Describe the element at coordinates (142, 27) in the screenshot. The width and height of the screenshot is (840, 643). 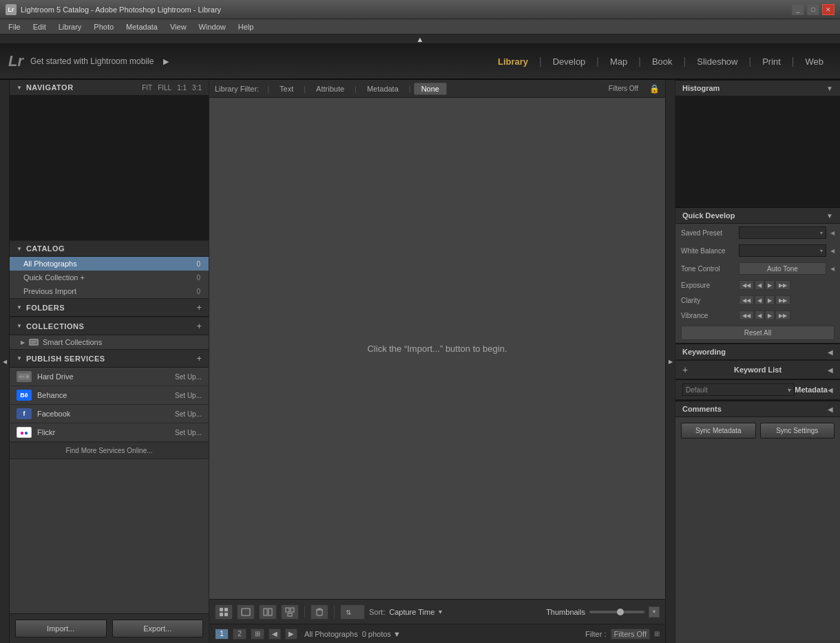
I see `menu-metadata: Metadata` at that location.